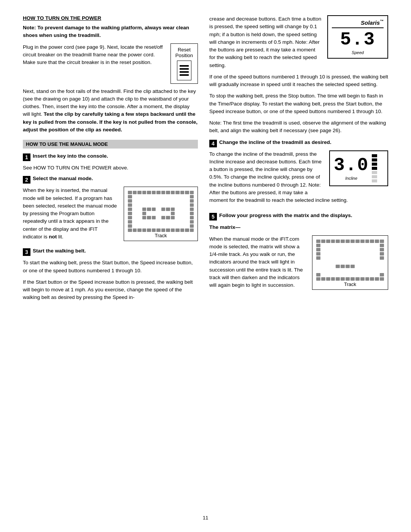  Describe the element at coordinates (299, 143) in the screenshot. I see `step4-header: 4 Change the incline of the treadmill as…` at that location.